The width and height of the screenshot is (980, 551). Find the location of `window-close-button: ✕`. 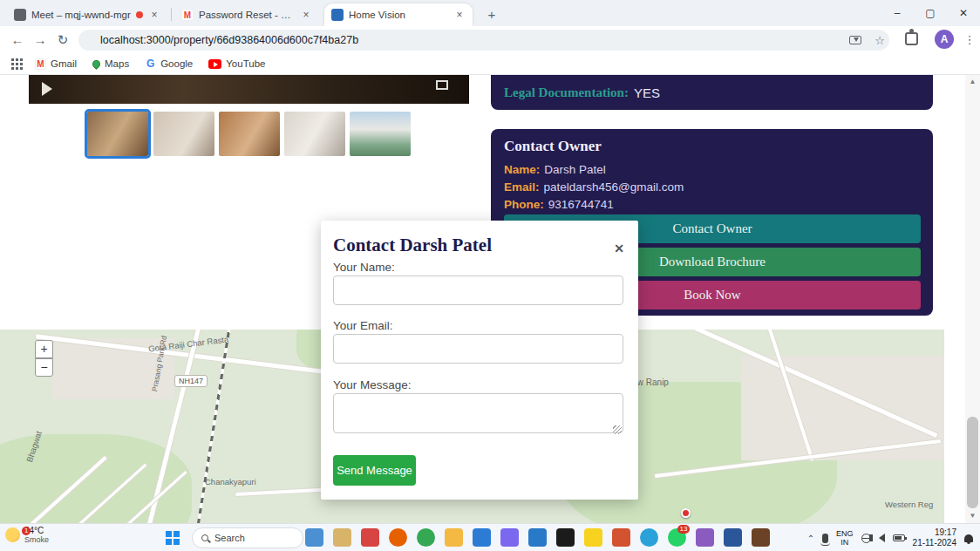

window-close-button: ✕ is located at coordinates (963, 13).